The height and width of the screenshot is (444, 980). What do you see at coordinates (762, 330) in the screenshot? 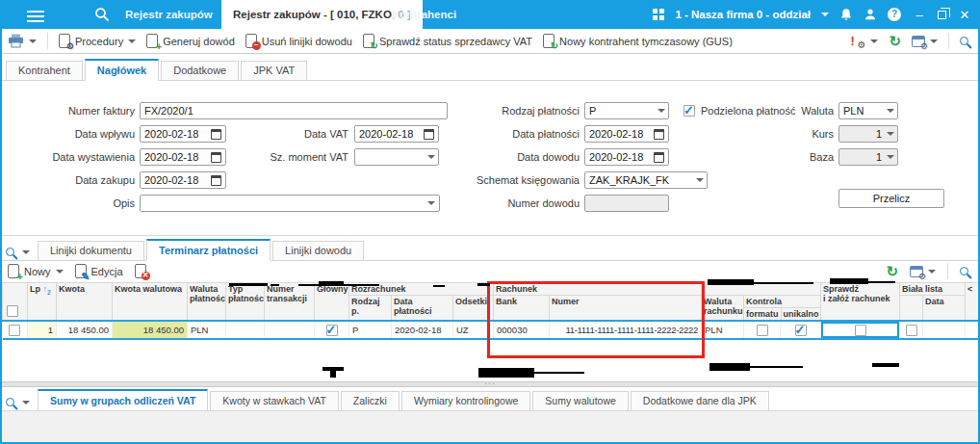
I see `kontrola-formatu-checkbox` at bounding box center [762, 330].